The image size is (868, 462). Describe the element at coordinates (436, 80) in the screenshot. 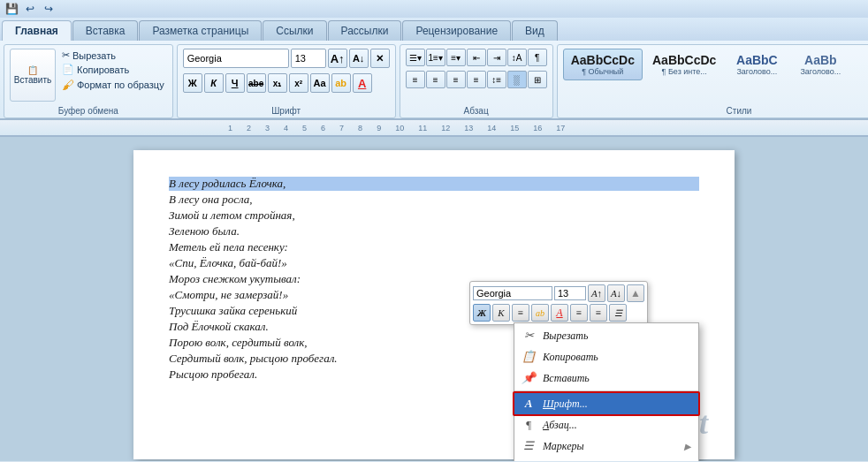

I see `align-center-button: ≡` at that location.